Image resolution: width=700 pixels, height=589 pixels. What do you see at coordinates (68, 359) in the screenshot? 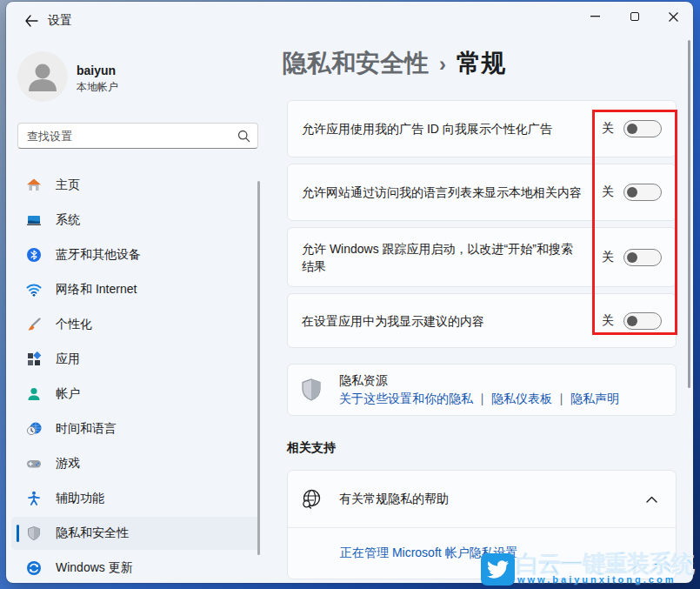
I see `sidebar-item-label: 应用` at bounding box center [68, 359].